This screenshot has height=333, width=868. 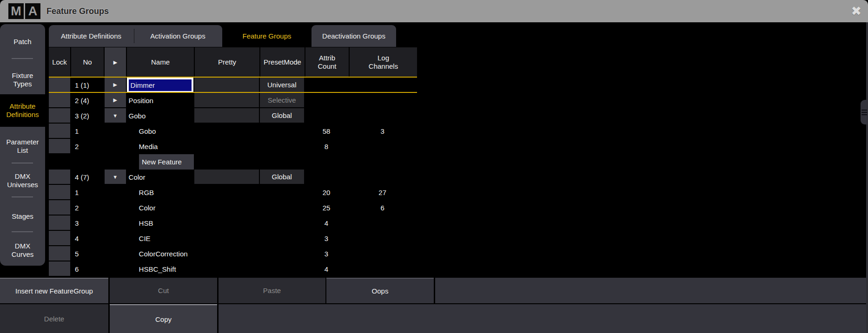 What do you see at coordinates (326, 100) in the screenshot?
I see `attrib-count-cell` at bounding box center [326, 100].